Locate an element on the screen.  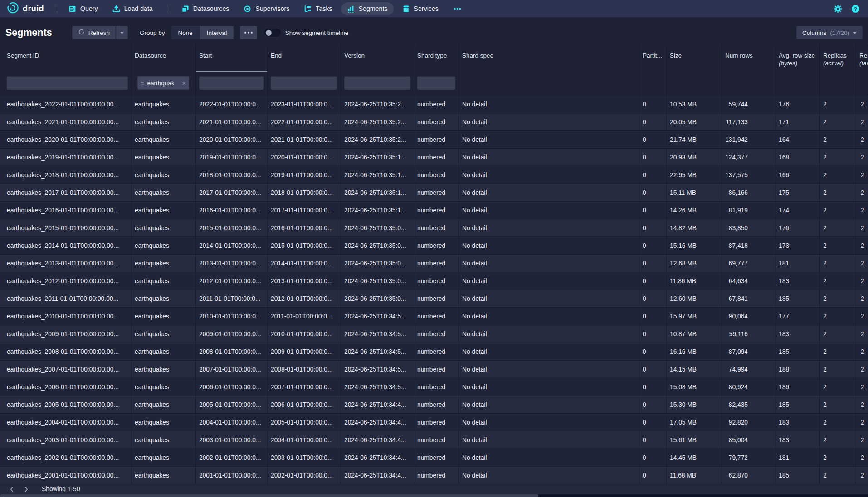
segment-row-18: earthquakes_2005-01-01T00:00:00.00...ear… is located at coordinates (434, 405).